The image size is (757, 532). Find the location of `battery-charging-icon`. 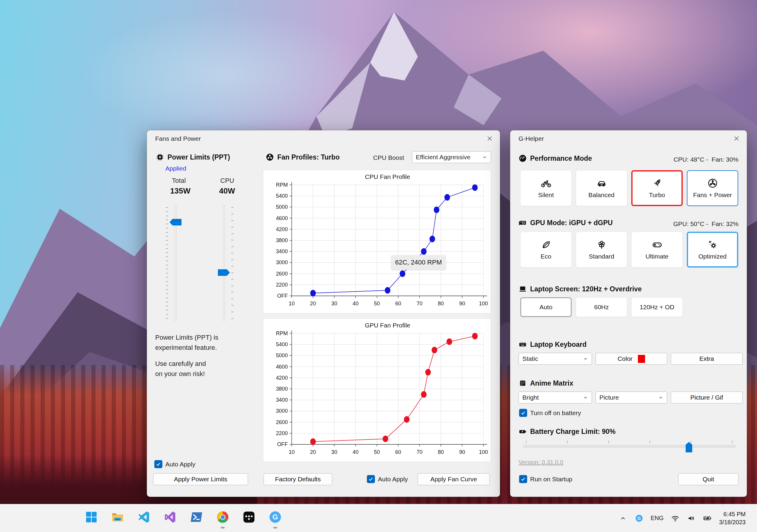

battery-charging-icon is located at coordinates (708, 518).